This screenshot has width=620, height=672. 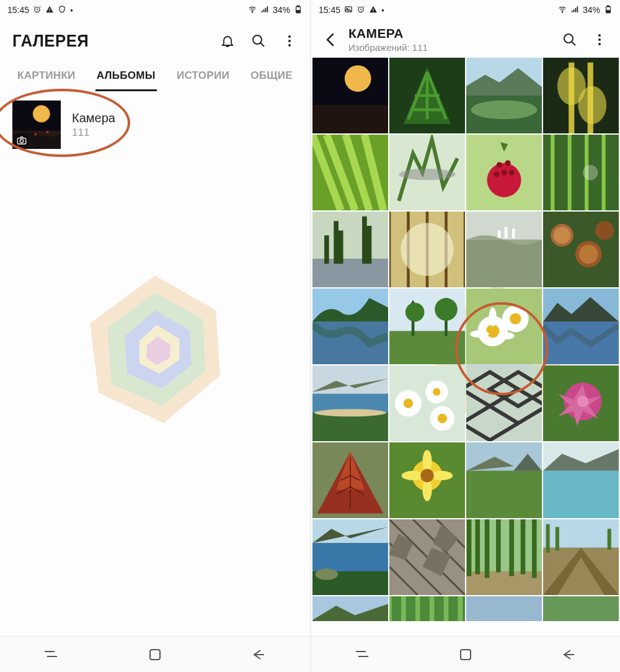 What do you see at coordinates (203, 78) in the screenshot?
I see `tab-stories: ИСТОРИИ` at bounding box center [203, 78].